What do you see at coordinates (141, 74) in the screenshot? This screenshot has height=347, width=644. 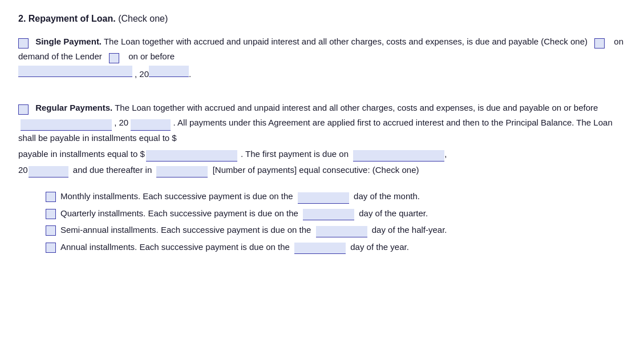 I see `single-payment-year-prefix: , 20` at bounding box center [141, 74].